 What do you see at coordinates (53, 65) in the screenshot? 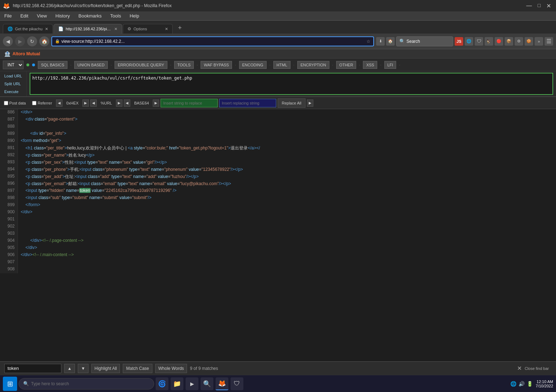
I see `sql-basics-btn: SQL BASICS` at bounding box center [53, 65].